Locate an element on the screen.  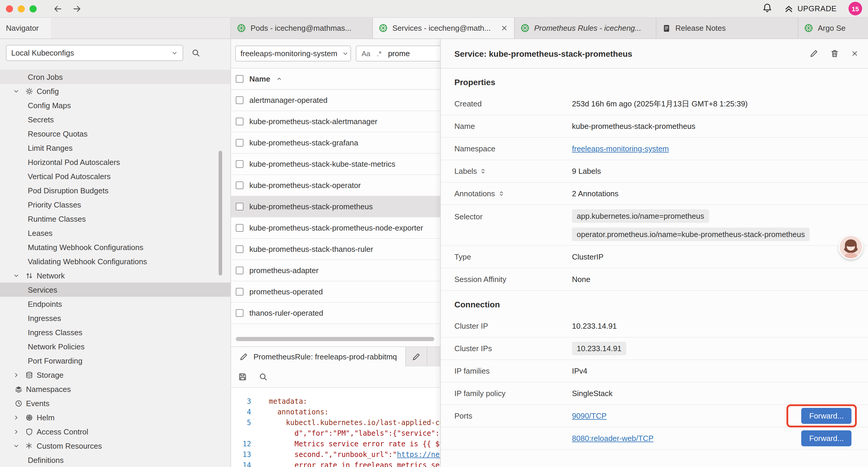
sidebar-item-helm: Helm is located at coordinates (115, 417).